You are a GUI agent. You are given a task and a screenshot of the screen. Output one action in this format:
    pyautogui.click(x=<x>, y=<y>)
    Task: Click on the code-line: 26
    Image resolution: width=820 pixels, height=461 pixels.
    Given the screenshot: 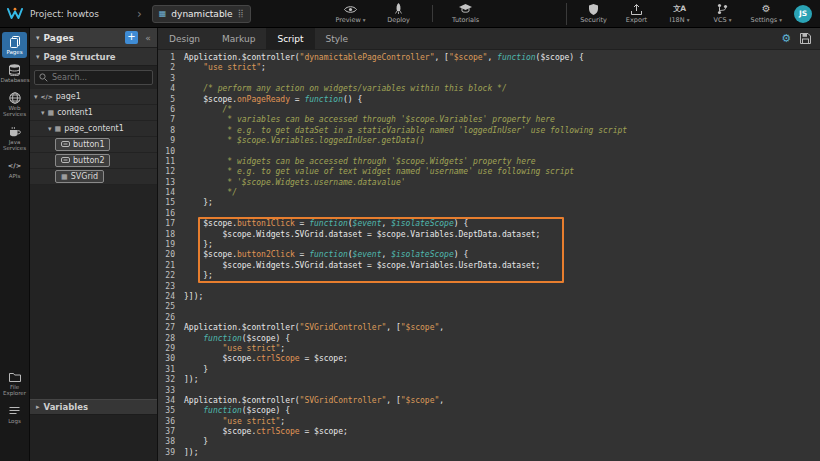 What is the action you would take?
    pyautogui.click(x=492, y=318)
    